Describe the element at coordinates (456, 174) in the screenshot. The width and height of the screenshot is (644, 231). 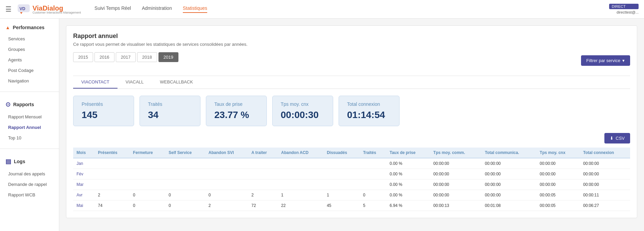
I see `cell-tps-moy-comm: 00:00:00` at that location.